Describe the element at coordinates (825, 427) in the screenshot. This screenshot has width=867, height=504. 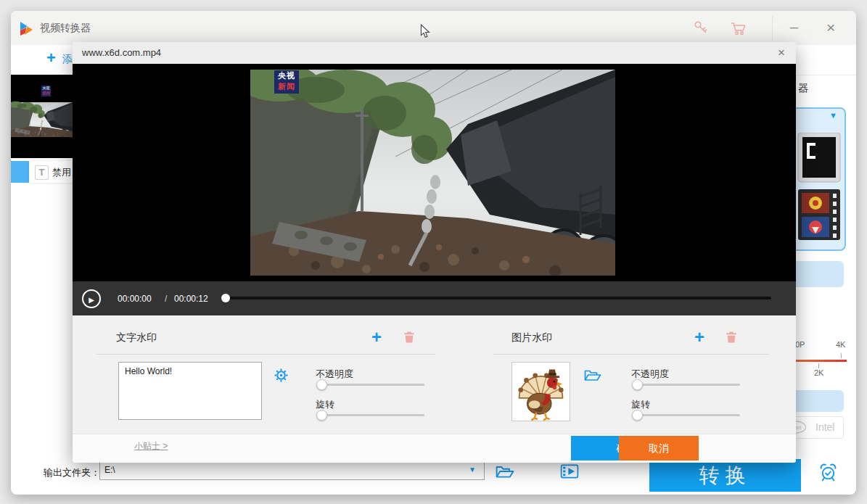
I see `intel-label: Intel` at that location.